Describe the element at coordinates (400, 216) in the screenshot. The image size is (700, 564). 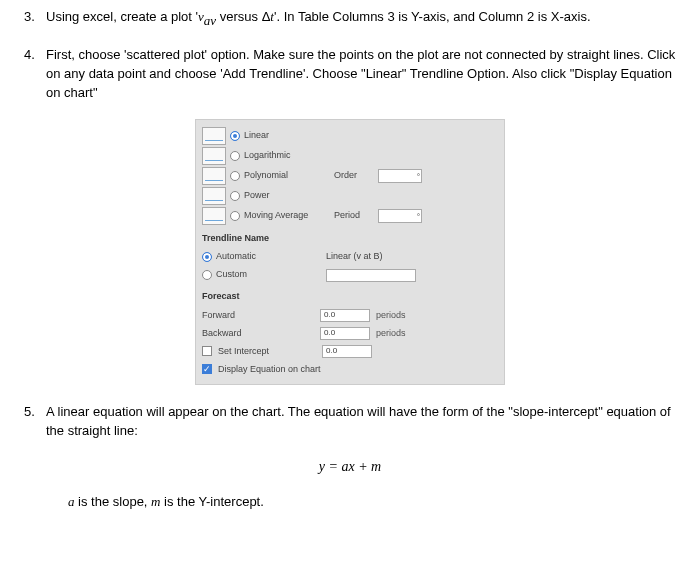
I see `period-stepper` at that location.